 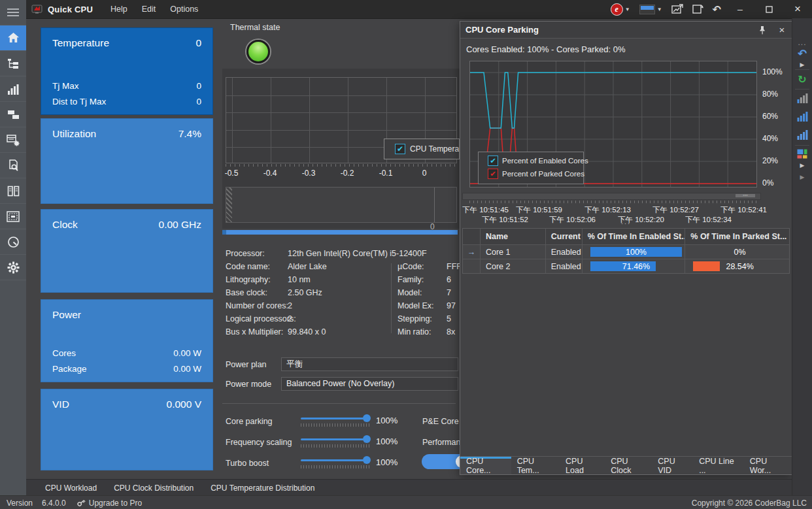 I want to click on brand-badge-icon: e▼, so click(x=620, y=9).